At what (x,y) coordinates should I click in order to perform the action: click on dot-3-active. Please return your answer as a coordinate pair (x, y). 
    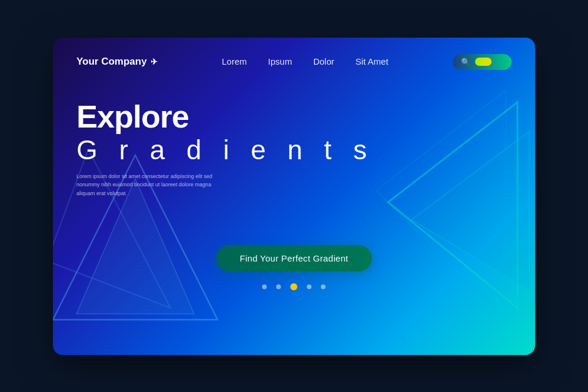
    Looking at the image, I should click on (294, 287).